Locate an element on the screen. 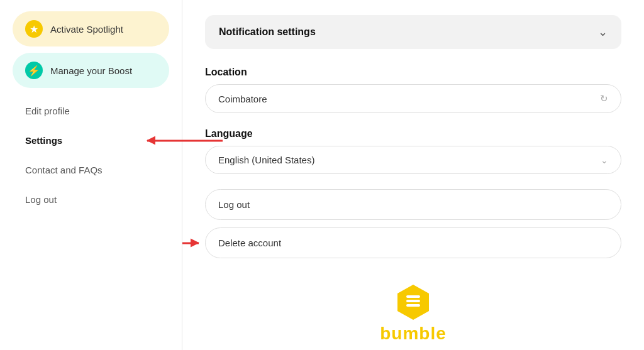 The height and width of the screenshot is (350, 644). delete-account-wrapper: Delete account is located at coordinates (413, 243).